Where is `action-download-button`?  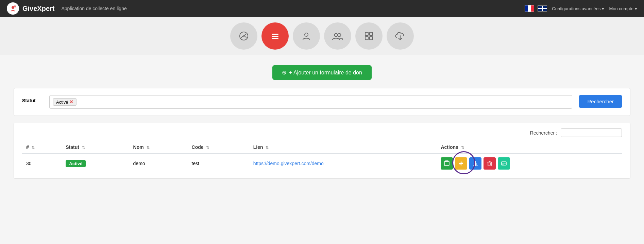
action-download-button is located at coordinates (475, 163).